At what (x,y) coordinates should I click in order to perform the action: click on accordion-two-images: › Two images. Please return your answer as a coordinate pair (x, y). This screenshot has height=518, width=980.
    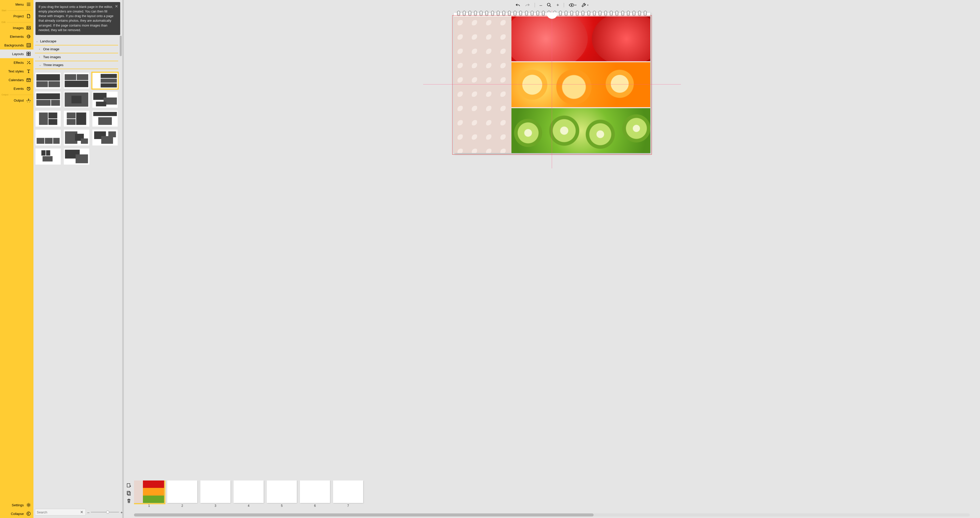
    Looking at the image, I should click on (77, 57).